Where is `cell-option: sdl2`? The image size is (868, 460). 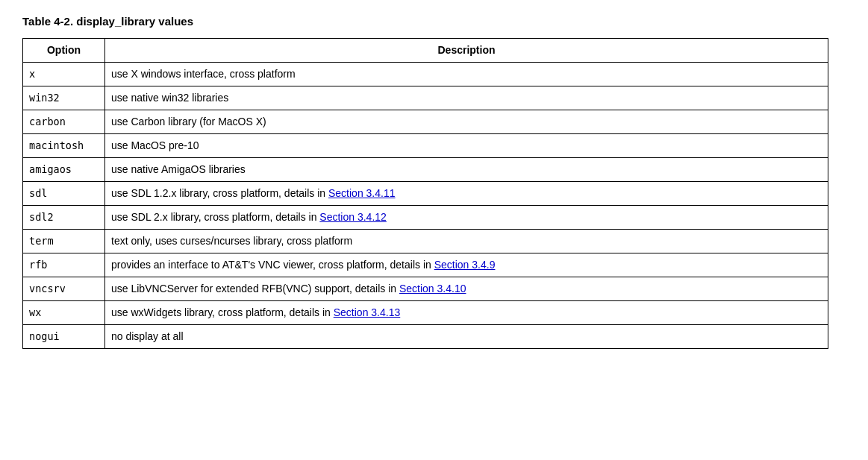
cell-option: sdl2 is located at coordinates (64, 218).